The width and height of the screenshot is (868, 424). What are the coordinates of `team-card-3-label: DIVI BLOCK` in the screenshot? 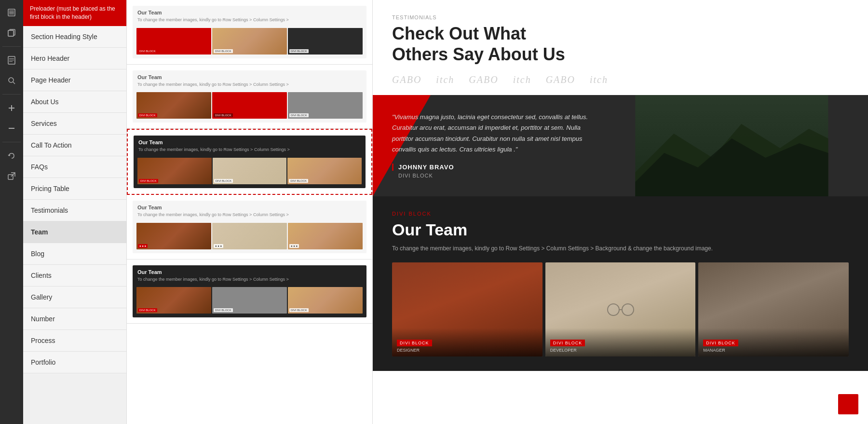 It's located at (720, 343).